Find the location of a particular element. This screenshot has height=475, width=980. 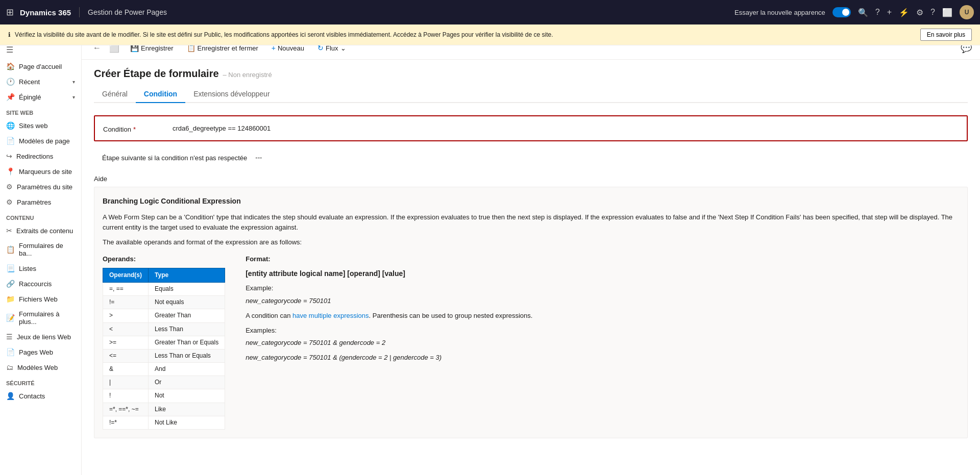

sidebar-item-modeles-page: 📄 Modèles de page is located at coordinates (41, 141).